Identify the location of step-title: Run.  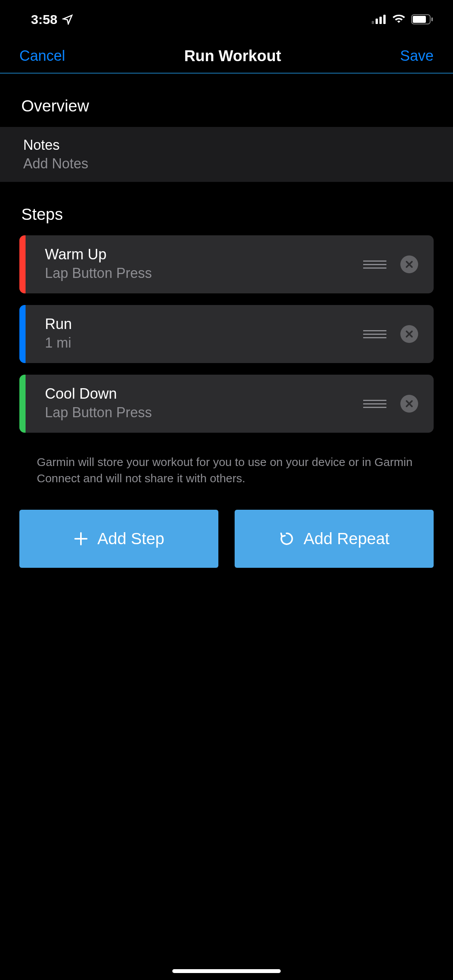
(204, 324).